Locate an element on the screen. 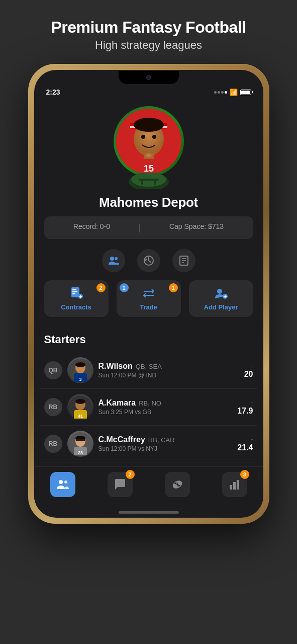 The width and height of the screenshot is (297, 644). stats-nav-icon is located at coordinates (235, 485).